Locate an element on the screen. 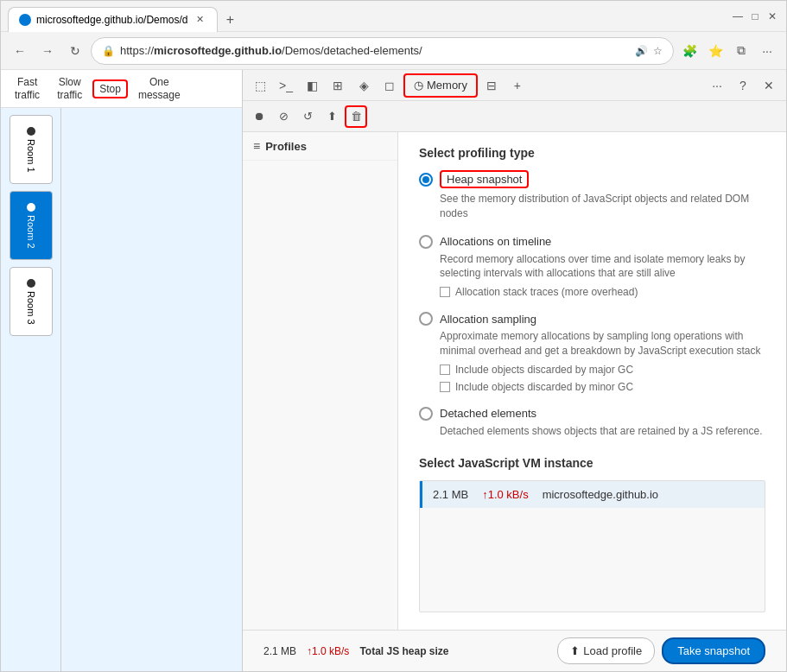  footer-actions: ⬆ Load profile Take snapshot is located at coordinates (662, 651).